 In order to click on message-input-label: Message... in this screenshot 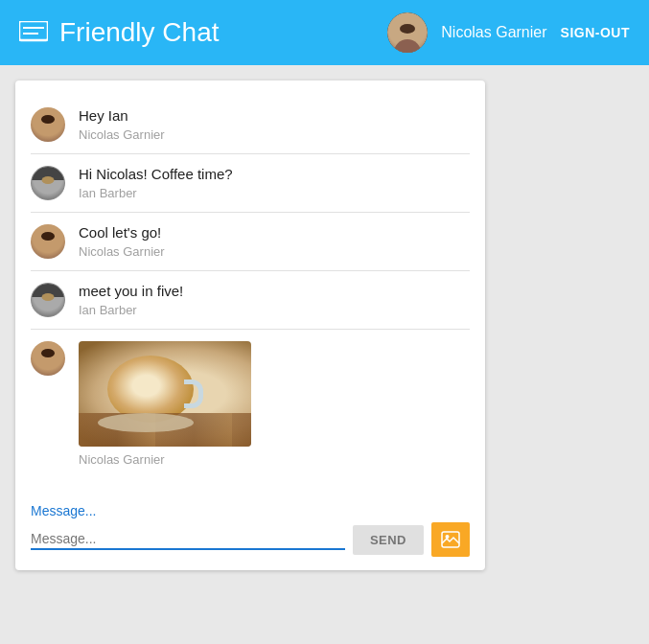, I will do `click(250, 511)`.